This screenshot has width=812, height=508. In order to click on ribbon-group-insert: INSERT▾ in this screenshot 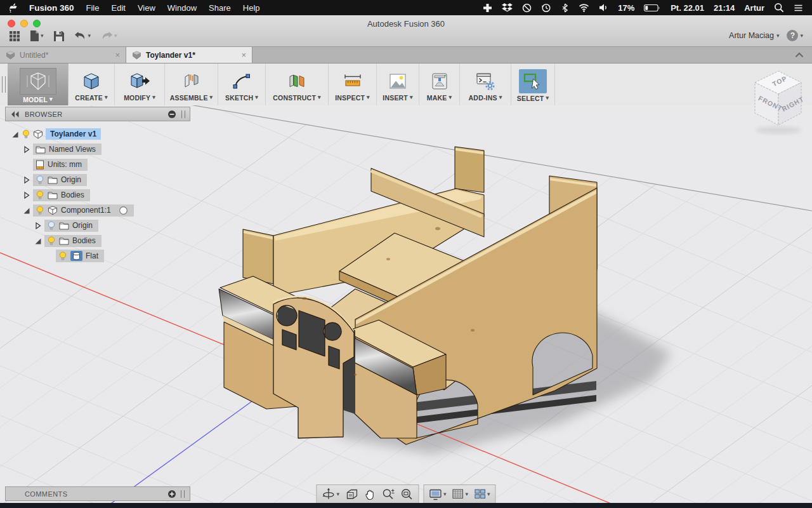, I will do `click(398, 84)`.